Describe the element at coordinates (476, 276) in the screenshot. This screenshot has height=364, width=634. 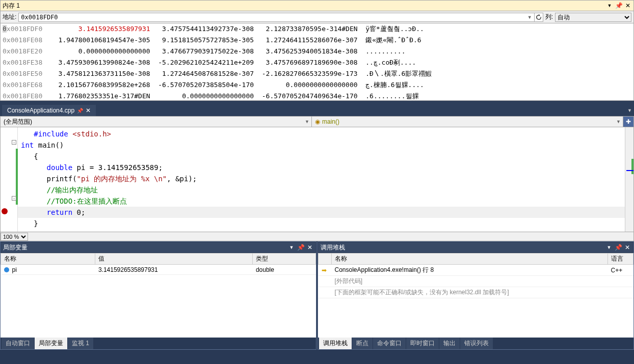
I see `callstack-table: 名称 语言 ➡ConsoleApplication4.exe!main() 行 …` at that location.